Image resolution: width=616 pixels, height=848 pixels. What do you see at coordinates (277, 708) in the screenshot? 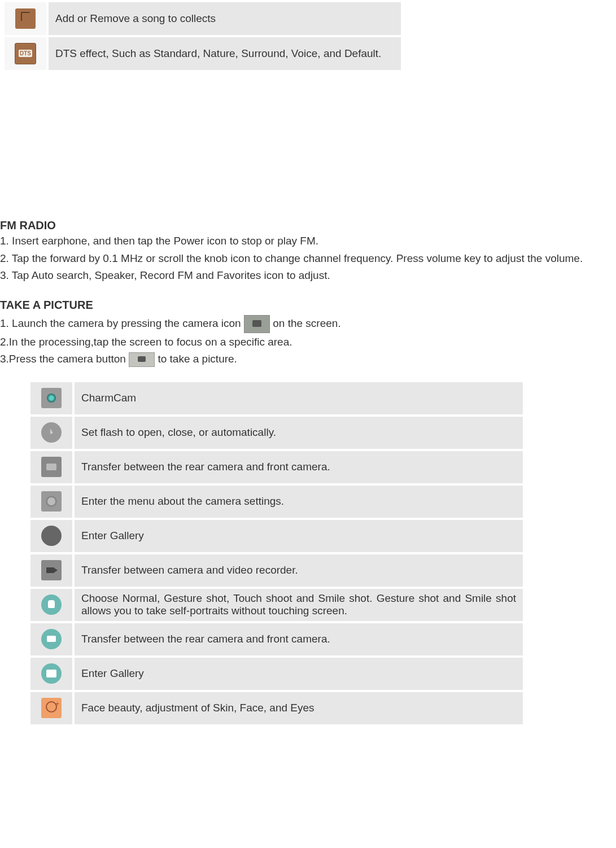
I see `table-row: Face beauty, adjustment of Skin, Face, a…` at bounding box center [277, 708].